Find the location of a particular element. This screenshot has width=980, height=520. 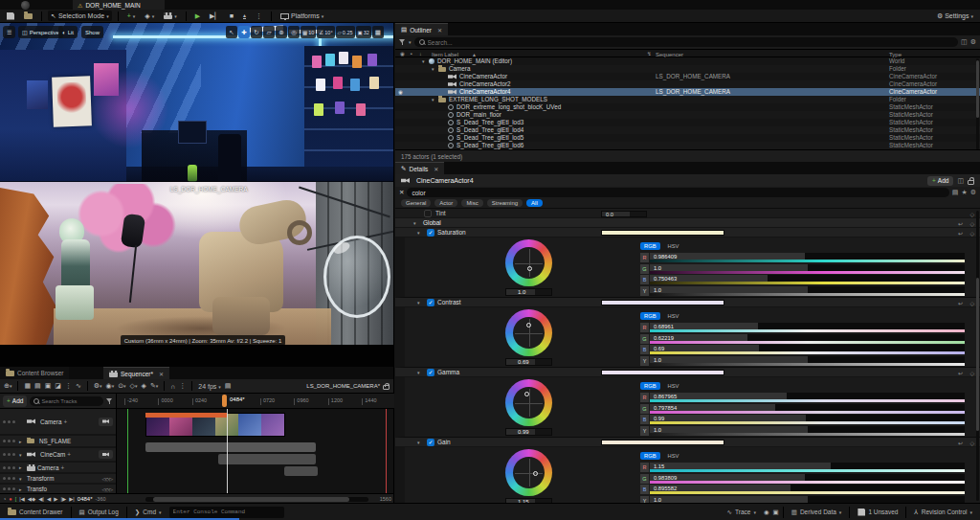

step-forward-button: |▶ is located at coordinates (63, 499).